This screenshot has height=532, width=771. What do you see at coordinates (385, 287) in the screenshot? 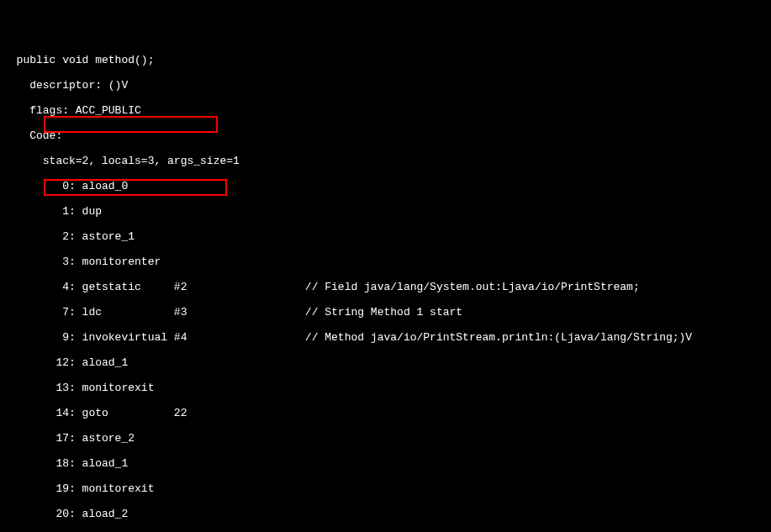
I see `bytecode-instruction: 4: getstatic #2 // Field java/lang/Syste…` at bounding box center [385, 287].